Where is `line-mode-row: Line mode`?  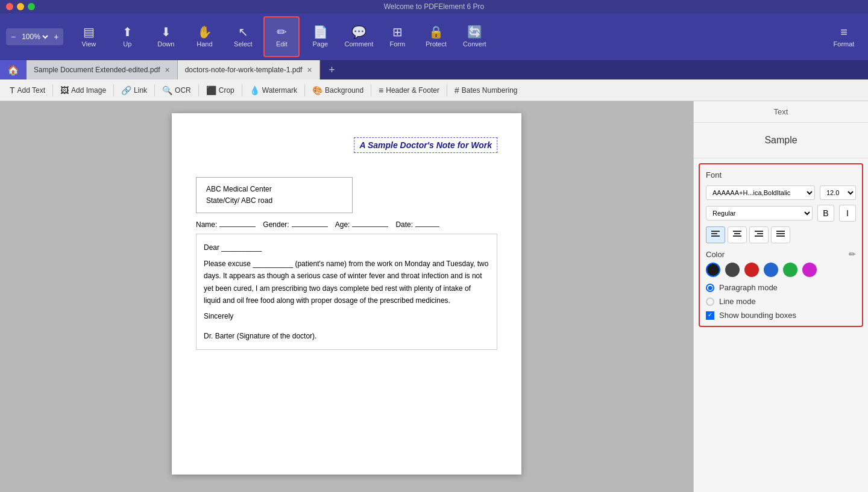 line-mode-row: Line mode is located at coordinates (781, 301).